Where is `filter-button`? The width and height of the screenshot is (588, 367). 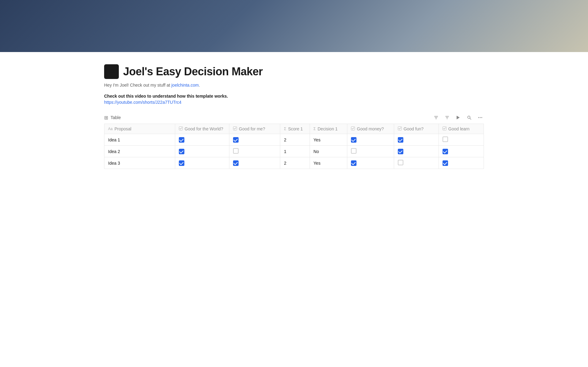 filter-button is located at coordinates (436, 118).